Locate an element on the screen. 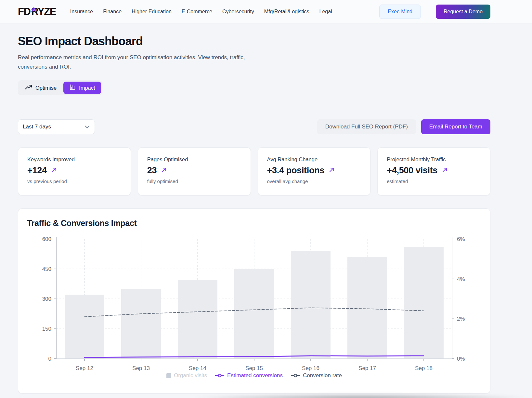  legend-item-organic-visits: Organic visits is located at coordinates (187, 376).